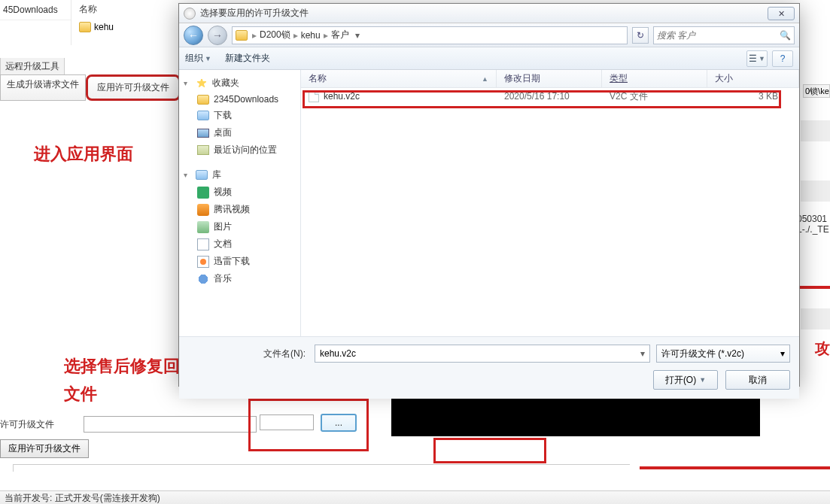 This screenshot has height=504, width=830. Describe the element at coordinates (248, 59) in the screenshot. I see `new-folder-button: 新建文件夹` at that location.